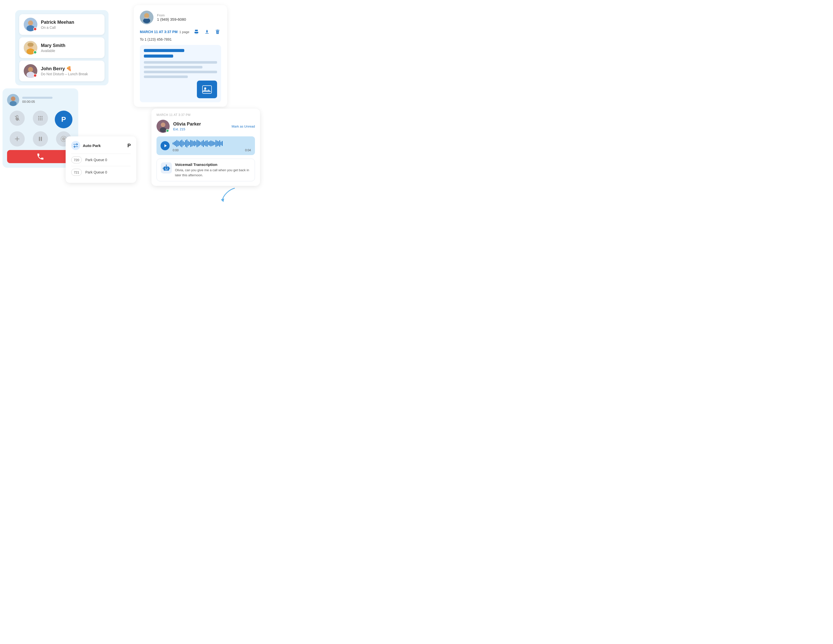  What do you see at coordinates (35, 29) in the screenshot?
I see `status-dot-red` at bounding box center [35, 29].